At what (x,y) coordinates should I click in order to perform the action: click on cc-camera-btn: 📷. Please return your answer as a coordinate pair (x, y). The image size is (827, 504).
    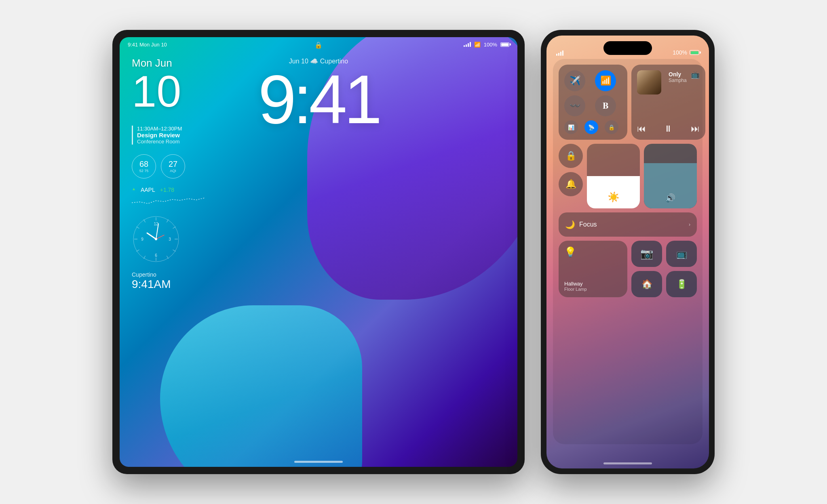
    Looking at the image, I should click on (647, 254).